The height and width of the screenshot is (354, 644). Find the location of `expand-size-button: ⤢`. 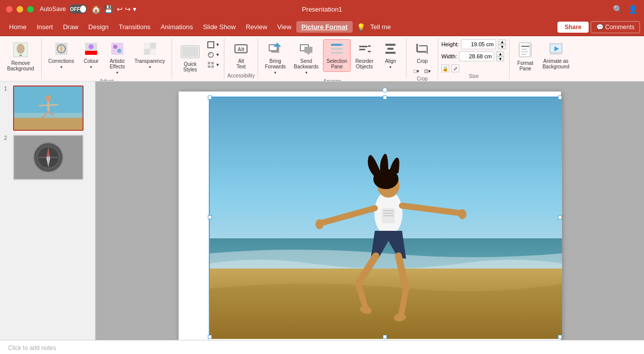

expand-size-button: ⤢ is located at coordinates (455, 68).